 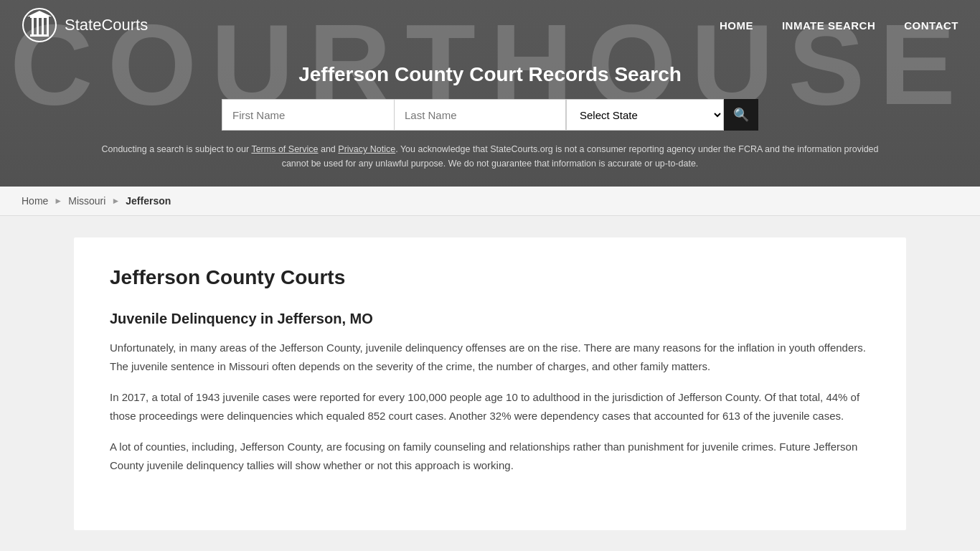 I want to click on content-section1-heading: Juvenile Delinquency in Jefferson, MO, so click(x=490, y=319).